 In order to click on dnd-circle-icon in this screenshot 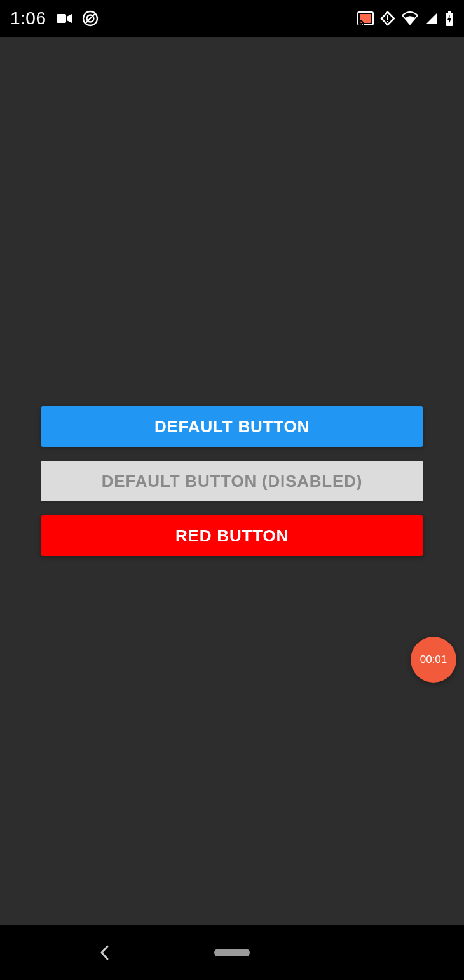, I will do `click(90, 18)`.